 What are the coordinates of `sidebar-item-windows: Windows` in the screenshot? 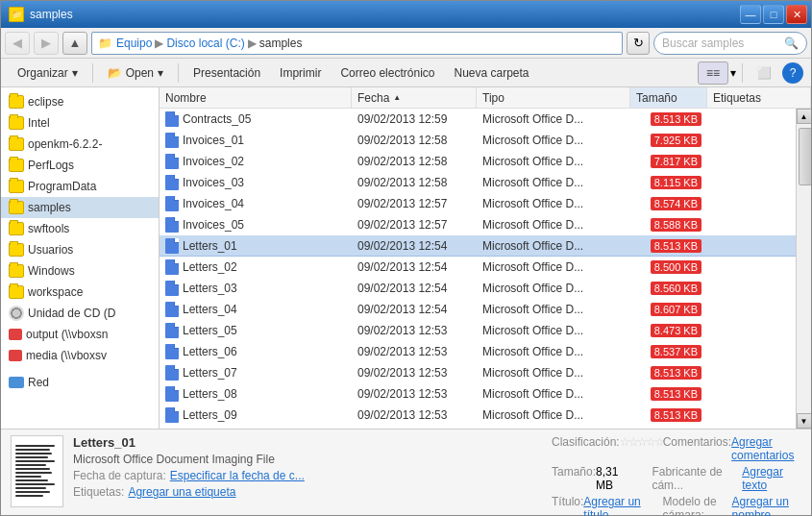 It's located at (80, 271).